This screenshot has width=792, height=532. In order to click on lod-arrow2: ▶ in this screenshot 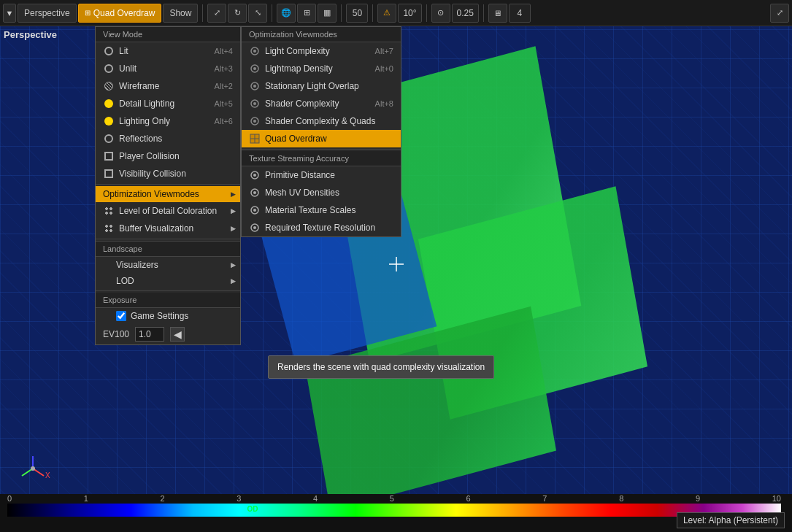, I will do `click(234, 281)`.